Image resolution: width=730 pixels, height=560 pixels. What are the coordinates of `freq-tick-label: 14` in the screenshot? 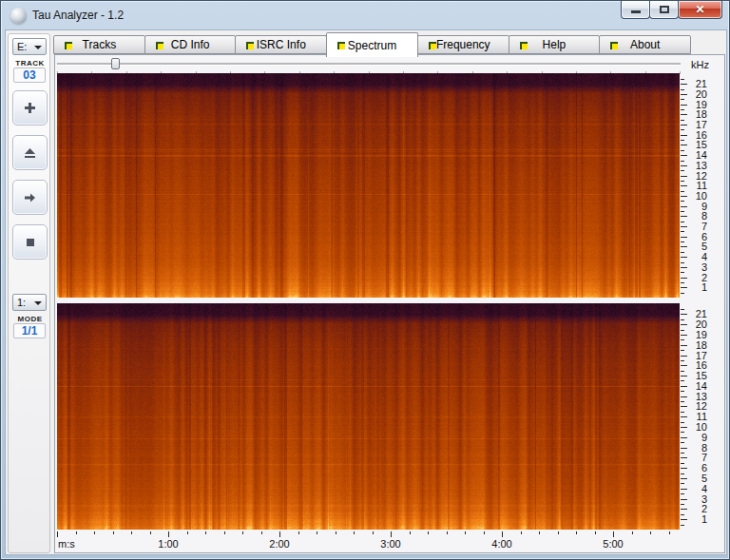 It's located at (699, 156).